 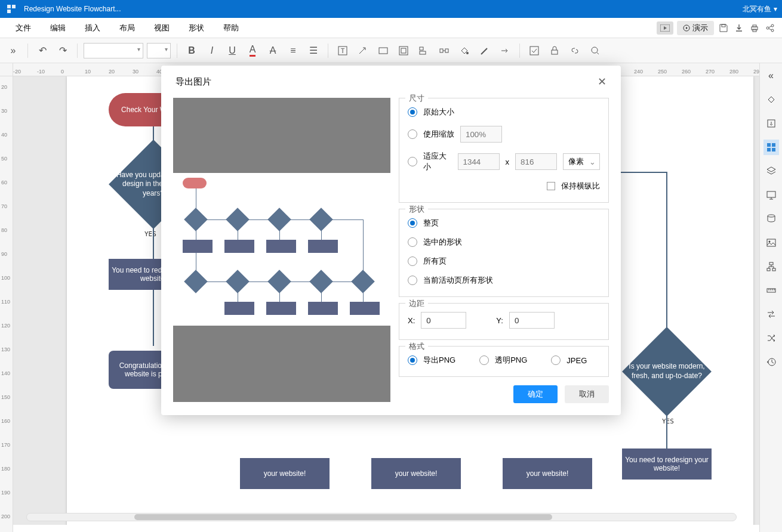 What do you see at coordinates (771, 147) in the screenshot?
I see `grid-panel-icon` at bounding box center [771, 147].